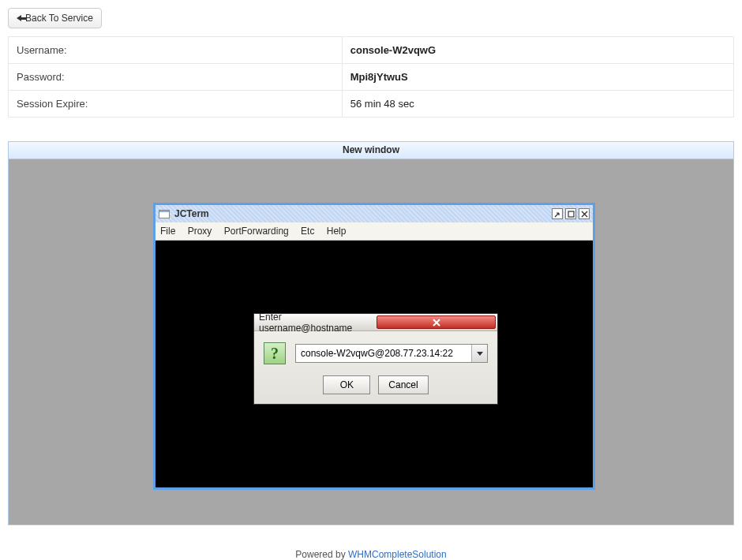  I want to click on menu-proxy: Proxy, so click(200, 231).